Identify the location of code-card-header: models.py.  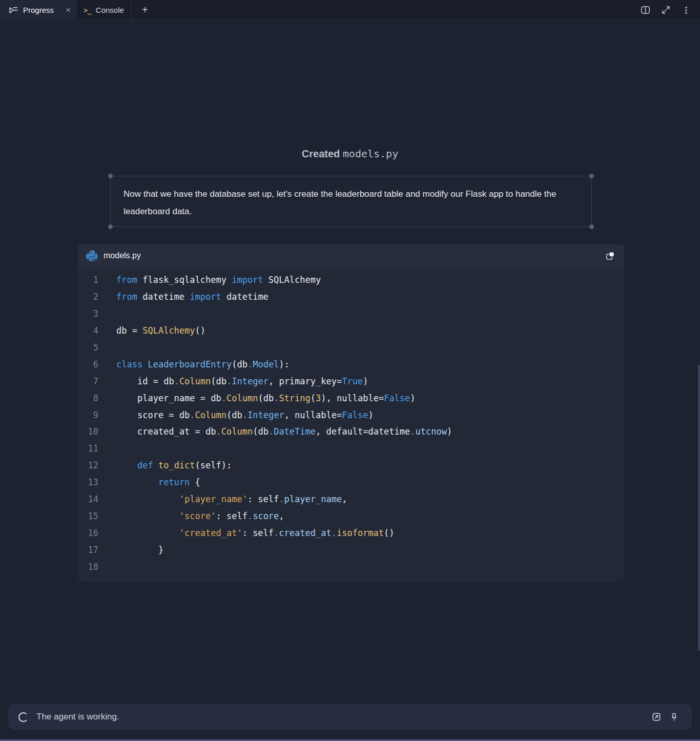
(351, 256).